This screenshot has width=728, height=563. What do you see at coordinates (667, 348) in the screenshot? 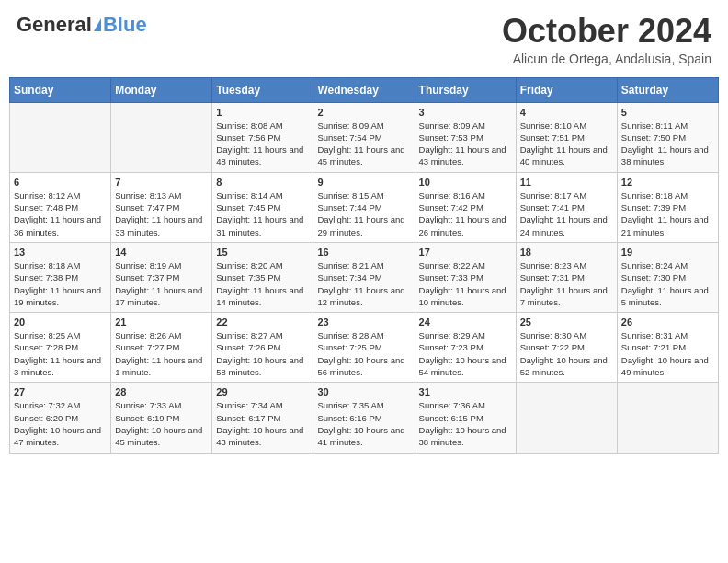
I see `calendar-cell: 26Sunrise: 8:31 AM Sunset: 7:21 PM Dayli…` at bounding box center [667, 348].